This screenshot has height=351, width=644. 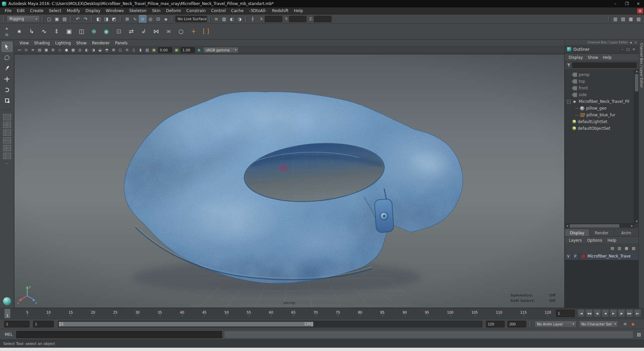 I want to click on select-hierarchy-icon: ◧, so click(x=99, y=19).